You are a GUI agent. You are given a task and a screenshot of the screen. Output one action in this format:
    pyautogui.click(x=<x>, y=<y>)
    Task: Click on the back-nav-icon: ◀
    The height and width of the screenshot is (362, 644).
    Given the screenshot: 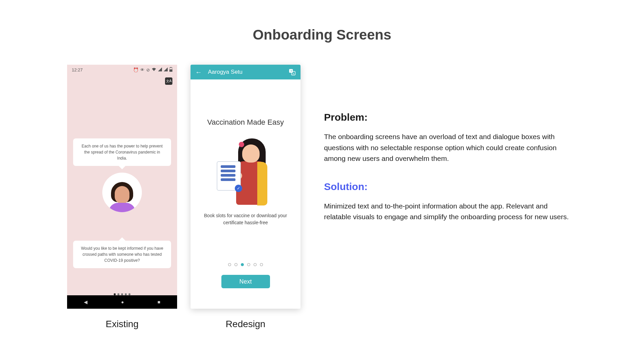 What is the action you would take?
    pyautogui.click(x=86, y=302)
    